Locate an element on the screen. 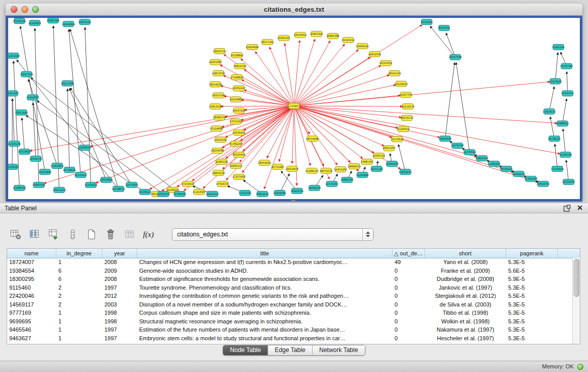  table-cell: Embryonic stem cells: a model to study s… is located at coordinates (265, 339).